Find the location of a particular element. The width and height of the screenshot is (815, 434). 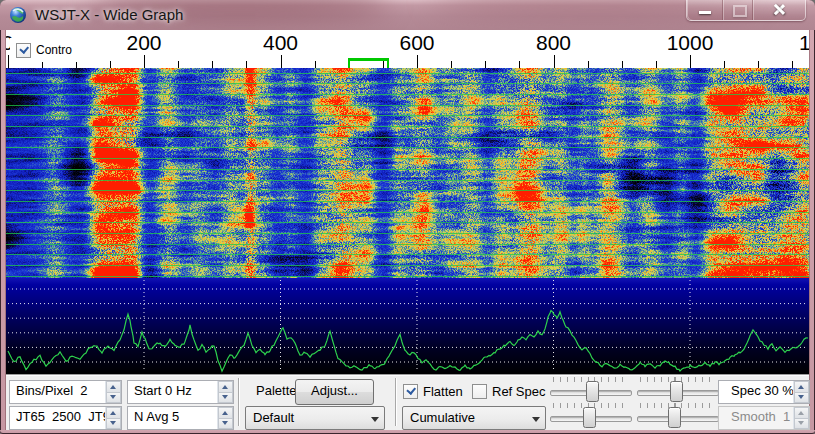

ref-spec-checkbox is located at coordinates (480, 392).